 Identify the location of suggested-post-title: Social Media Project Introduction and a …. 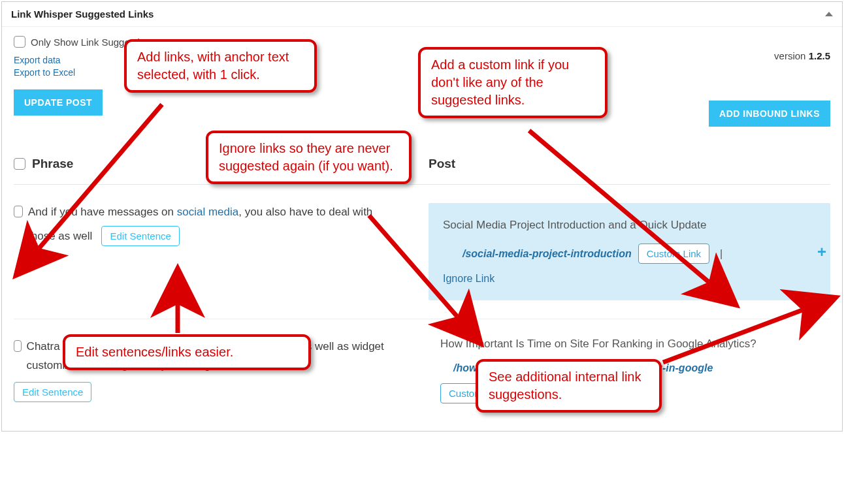
(630, 225).